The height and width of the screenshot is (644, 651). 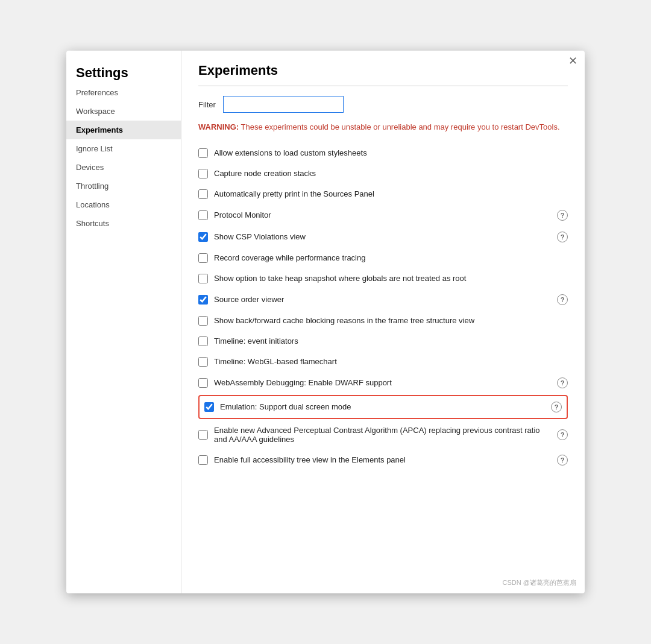 I want to click on experiment-item-webassembly-dwarf: WebAssembly Debugging: Enable DWARF supp…, so click(x=383, y=383).